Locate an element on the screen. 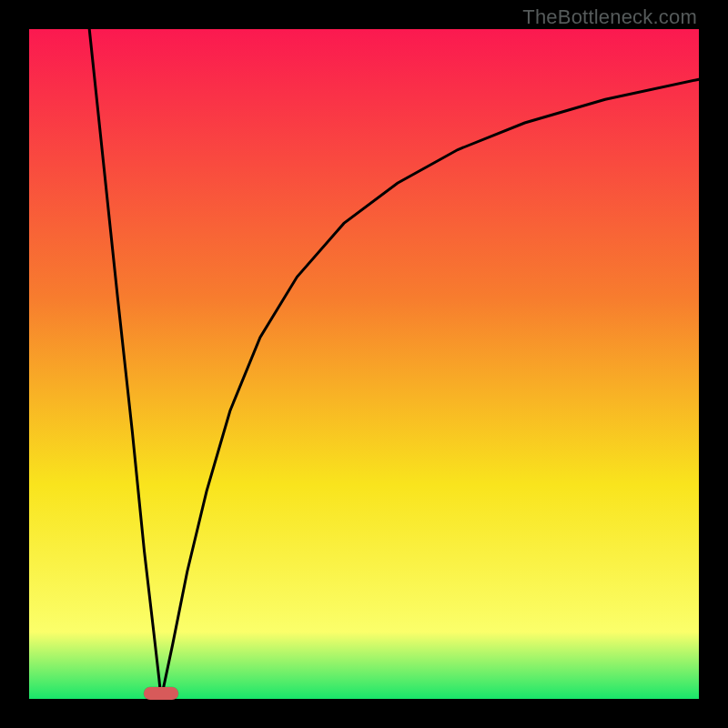 Image resolution: width=728 pixels, height=728 pixels. optimum-marker is located at coordinates (161, 693).